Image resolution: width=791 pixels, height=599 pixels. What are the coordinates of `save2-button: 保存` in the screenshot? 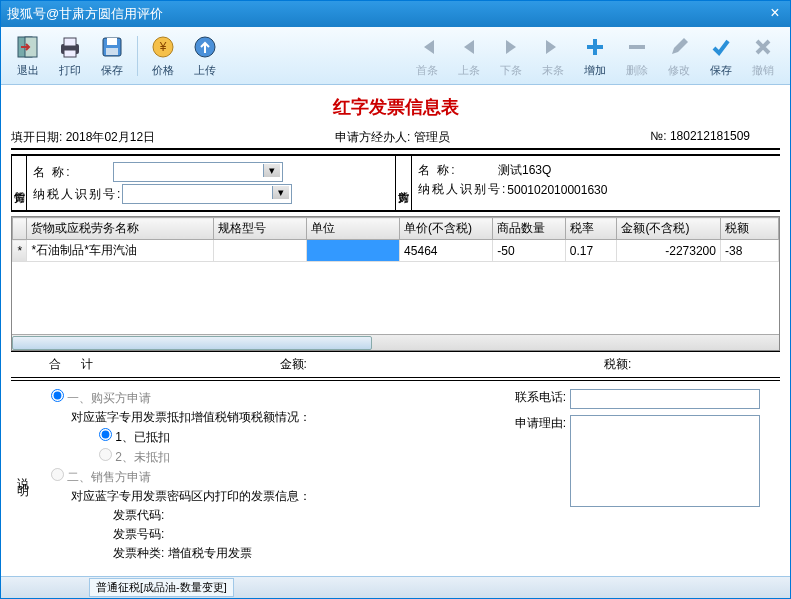 It's located at (721, 56).